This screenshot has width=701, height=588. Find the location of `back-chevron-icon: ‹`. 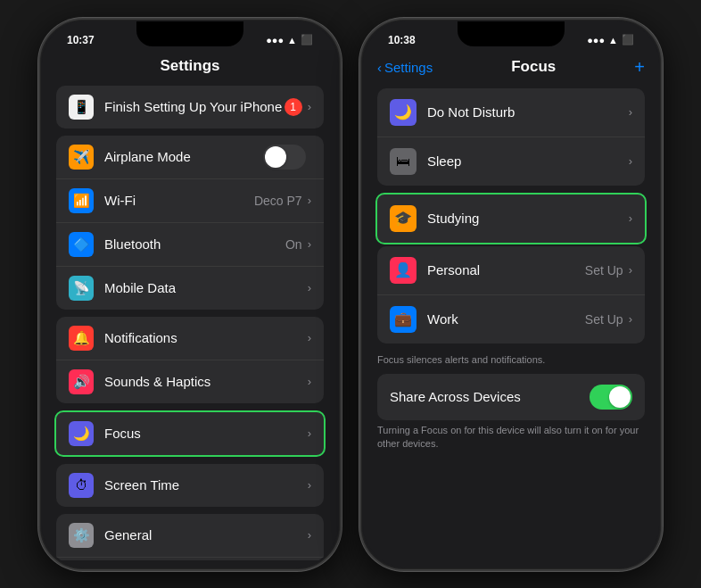

back-chevron-icon: ‹ is located at coordinates (380, 68).